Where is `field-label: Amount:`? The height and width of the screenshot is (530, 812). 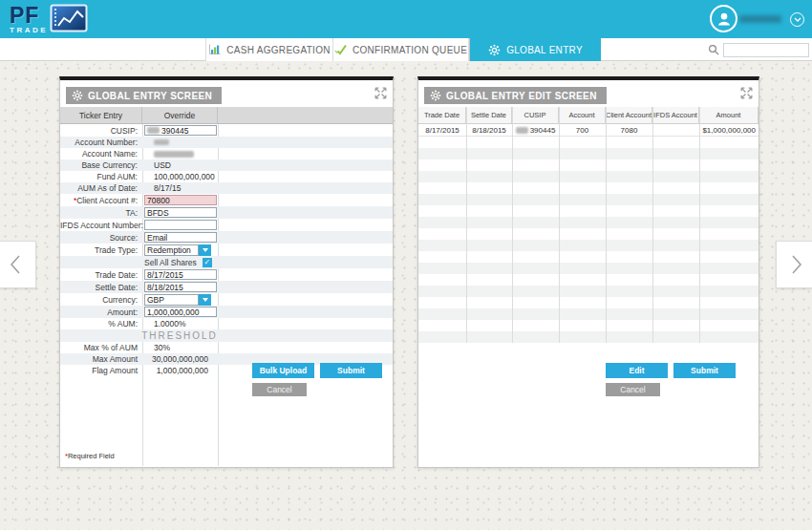
field-label: Amount: is located at coordinates (101, 312).